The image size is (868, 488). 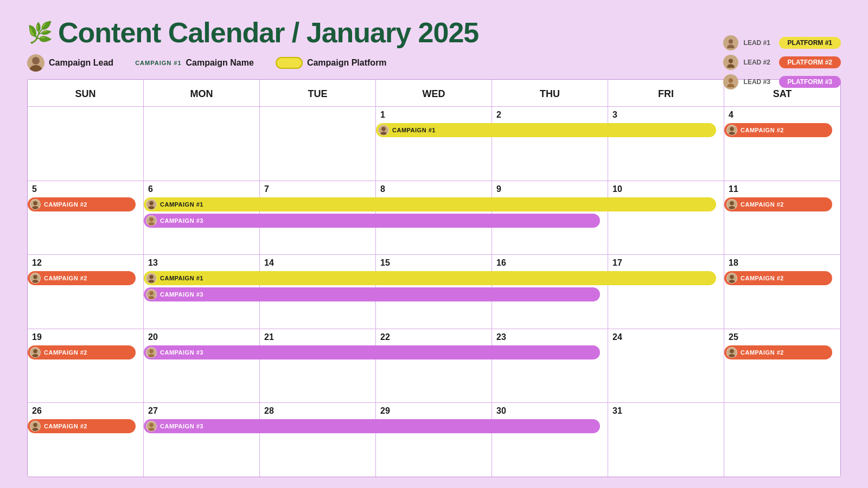 I want to click on day-number: 26, so click(x=86, y=411).